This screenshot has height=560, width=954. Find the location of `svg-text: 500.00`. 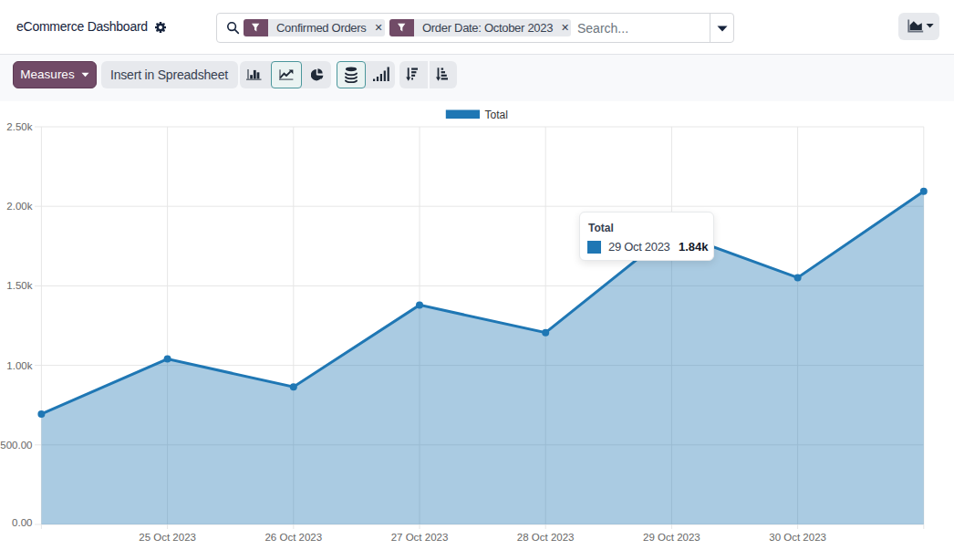

svg-text: 500.00 is located at coordinates (16, 445).